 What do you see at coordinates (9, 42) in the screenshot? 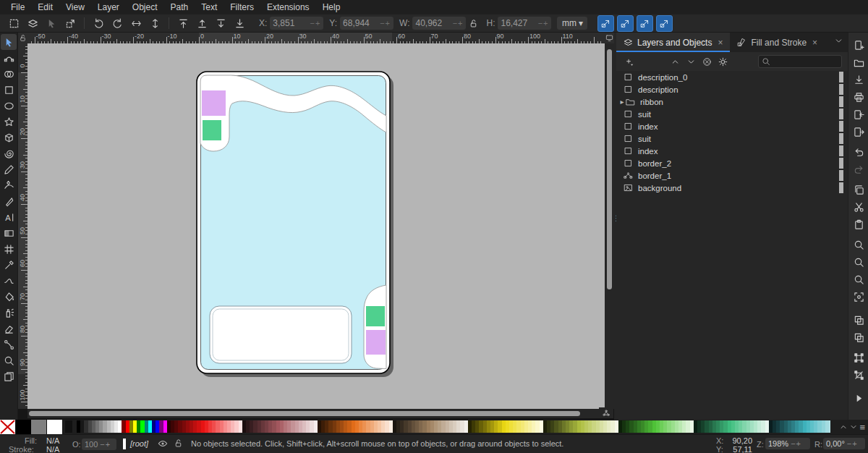
I see `selector-tool-icon` at bounding box center [9, 42].